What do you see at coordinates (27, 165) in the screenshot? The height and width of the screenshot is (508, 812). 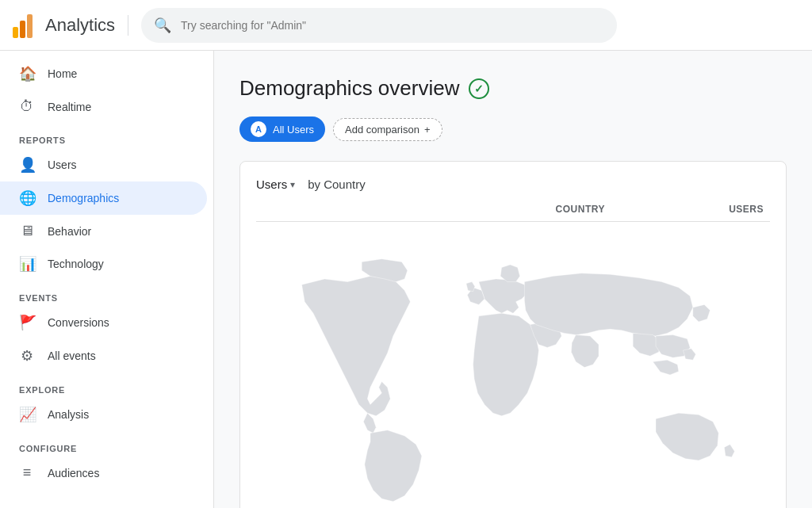 I see `user-icon: 👤` at bounding box center [27, 165].